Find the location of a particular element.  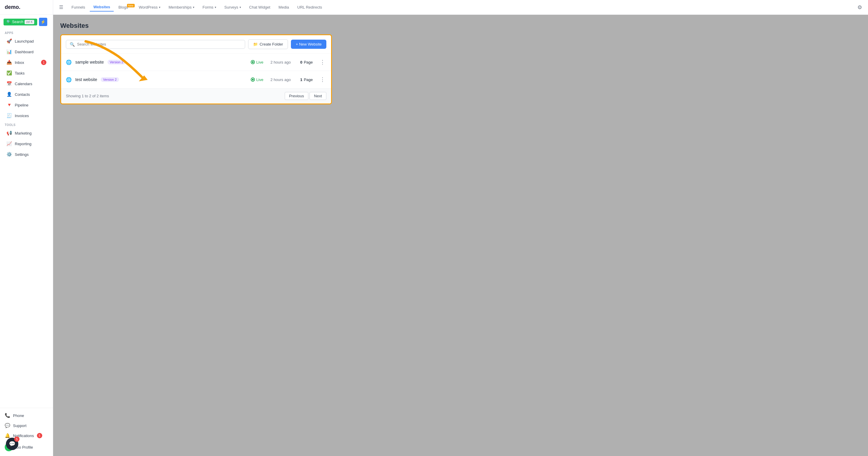

sidebar-item-launchpad: 🚀 Launchpad is located at coordinates (26, 41).